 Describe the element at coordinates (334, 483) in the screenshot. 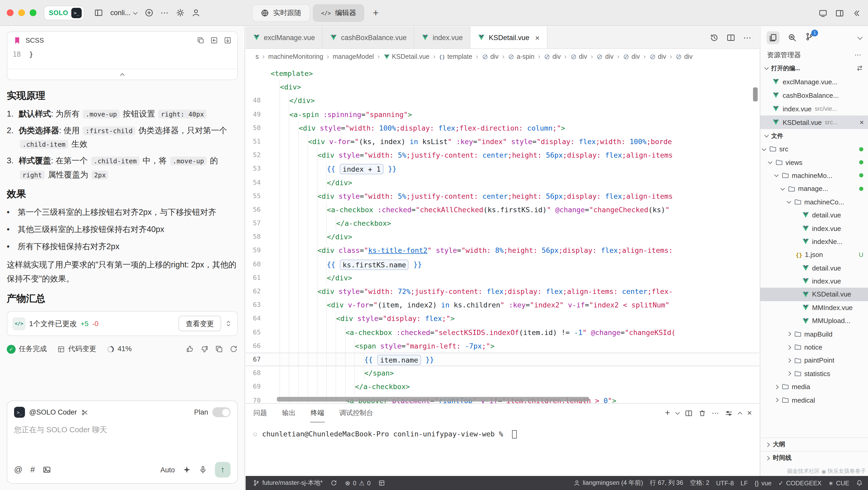

I see `sync-status` at that location.